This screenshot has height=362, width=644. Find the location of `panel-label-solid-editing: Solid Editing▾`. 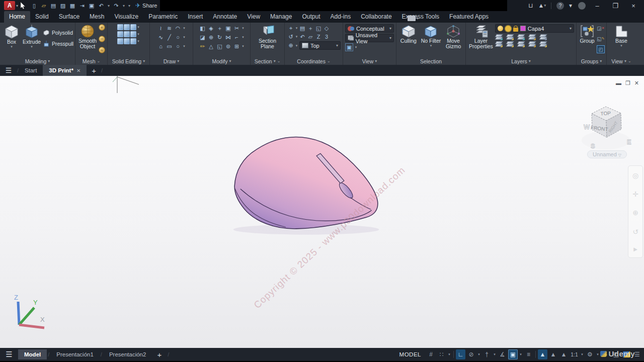

panel-label-solid-editing: Solid Editing▾ is located at coordinates (129, 61).